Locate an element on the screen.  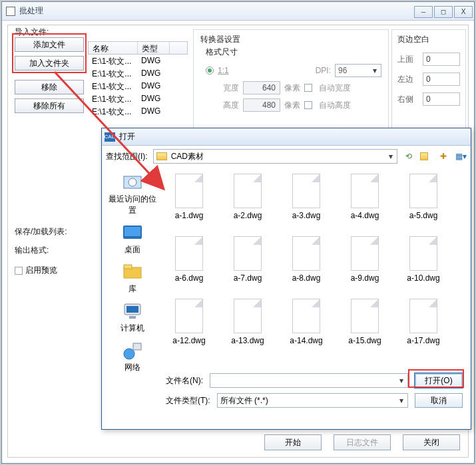
margin-top-input: 0 is located at coordinates (441, 59).